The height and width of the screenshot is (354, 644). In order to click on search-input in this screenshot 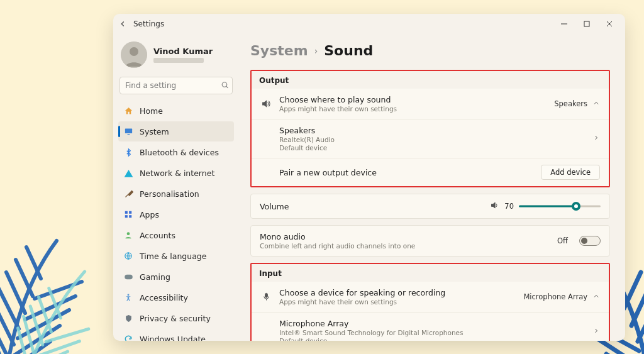, I will do `click(176, 86)`.